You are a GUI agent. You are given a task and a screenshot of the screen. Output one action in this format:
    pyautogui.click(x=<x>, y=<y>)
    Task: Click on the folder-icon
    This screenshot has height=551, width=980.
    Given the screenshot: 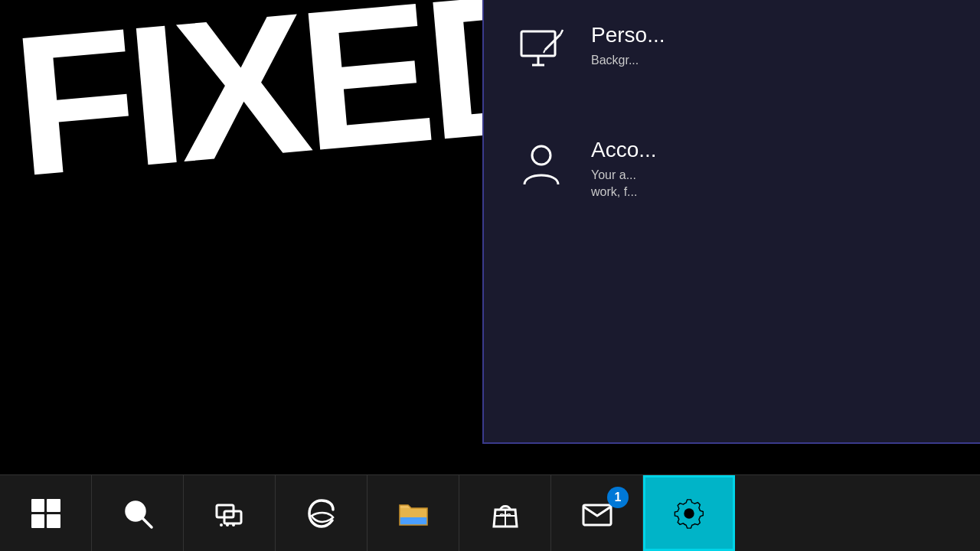 What is the action you would take?
    pyautogui.click(x=413, y=514)
    